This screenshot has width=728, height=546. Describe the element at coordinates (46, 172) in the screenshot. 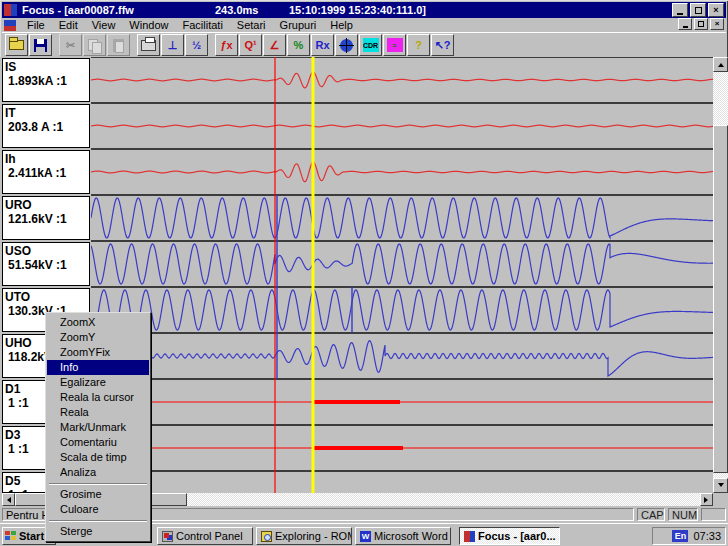

I see `channel-label-Ih: Ih2.411kA :1` at that location.